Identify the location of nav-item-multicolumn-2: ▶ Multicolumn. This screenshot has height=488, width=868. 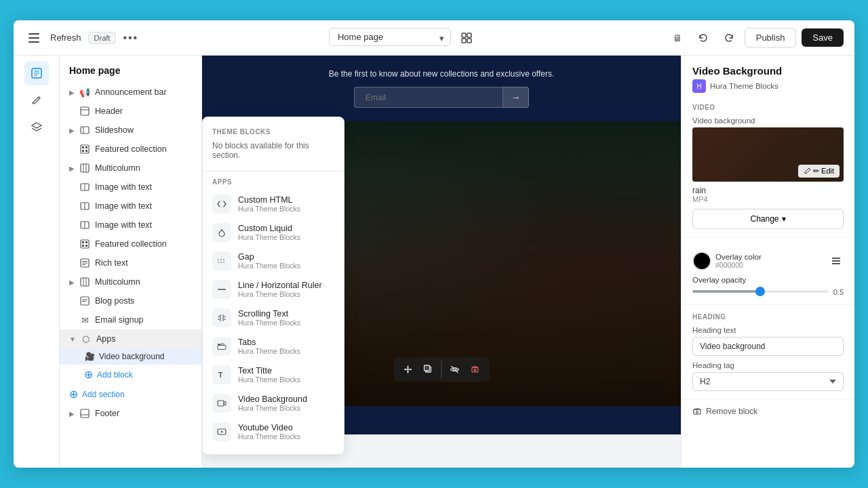
(130, 282).